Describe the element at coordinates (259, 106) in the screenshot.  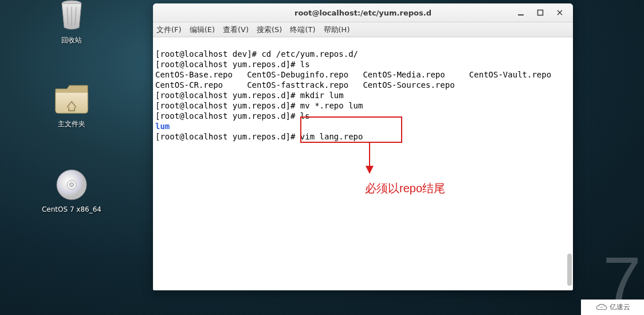
I see `terminal-line: [root@localhost yum.repos.d]# mv *.repo …` at that location.